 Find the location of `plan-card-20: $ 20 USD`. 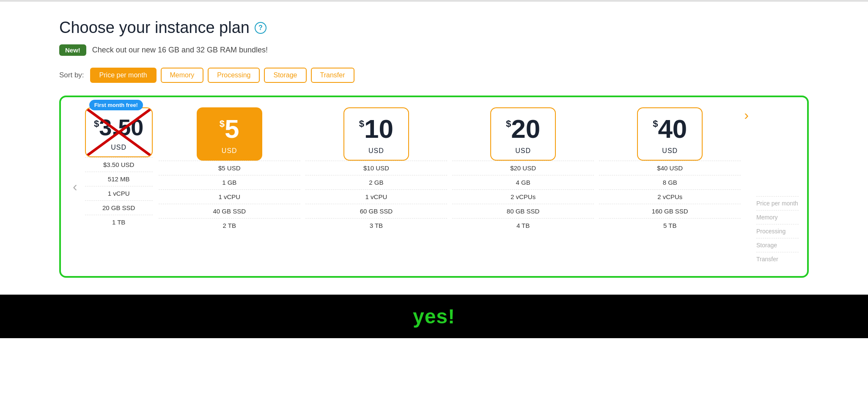

plan-card-20: $ 20 USD is located at coordinates (523, 134).